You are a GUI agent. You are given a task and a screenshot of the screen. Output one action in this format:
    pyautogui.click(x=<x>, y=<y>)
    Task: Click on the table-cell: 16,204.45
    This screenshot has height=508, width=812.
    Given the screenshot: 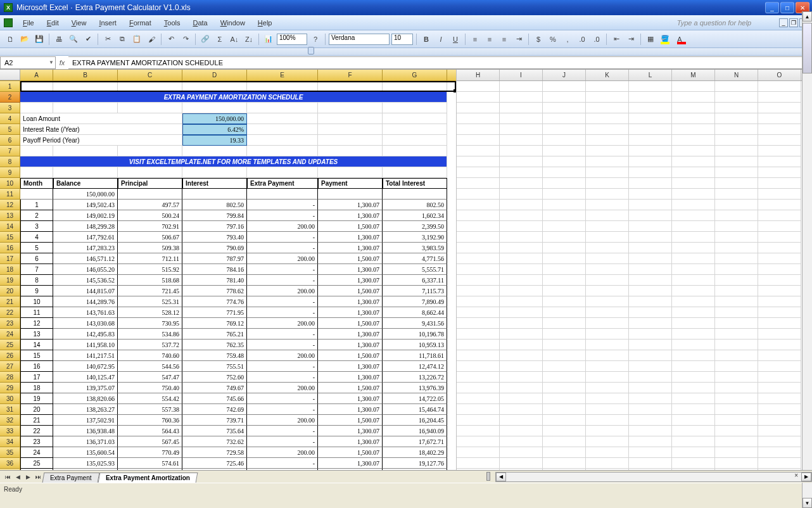 What is the action you would take?
    pyautogui.click(x=415, y=421)
    